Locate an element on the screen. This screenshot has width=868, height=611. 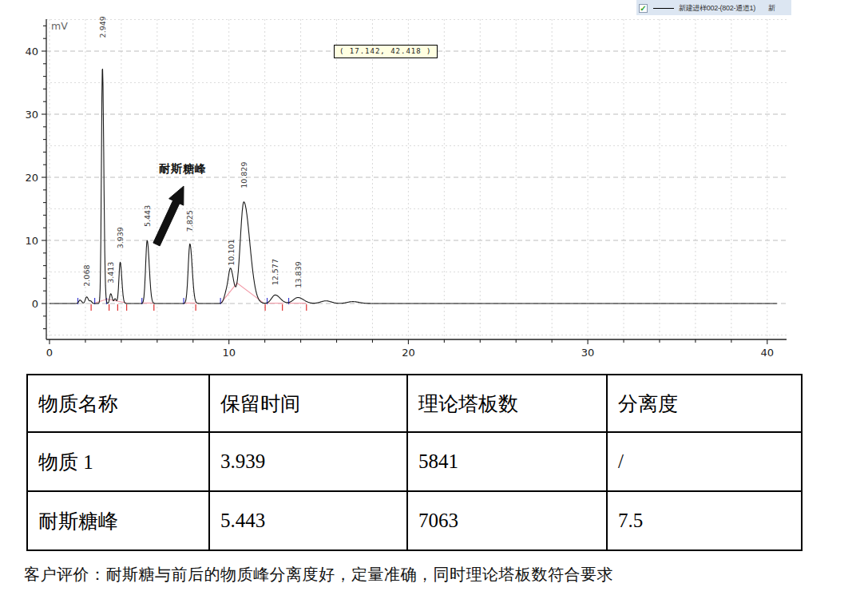
peak-label: 7.825 is located at coordinates (190, 220).